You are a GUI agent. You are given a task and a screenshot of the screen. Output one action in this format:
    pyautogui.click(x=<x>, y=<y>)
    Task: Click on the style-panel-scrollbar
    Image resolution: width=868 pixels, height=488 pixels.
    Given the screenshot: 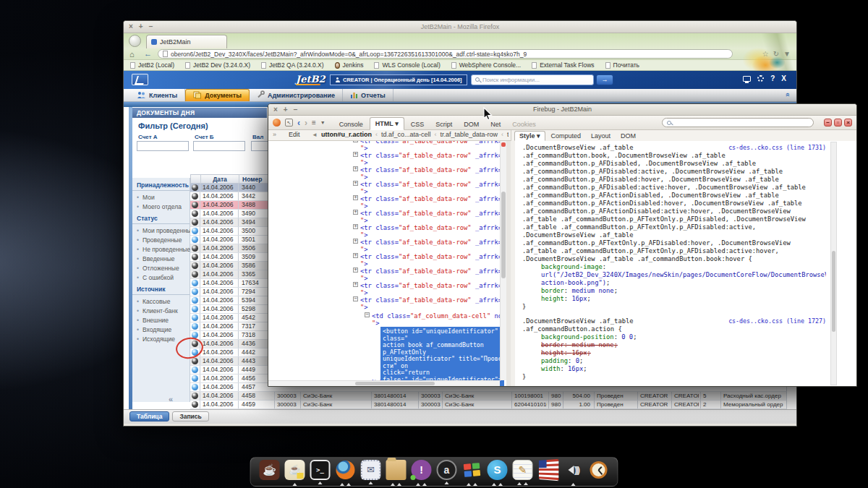 What is the action you would take?
    pyautogui.click(x=833, y=263)
    